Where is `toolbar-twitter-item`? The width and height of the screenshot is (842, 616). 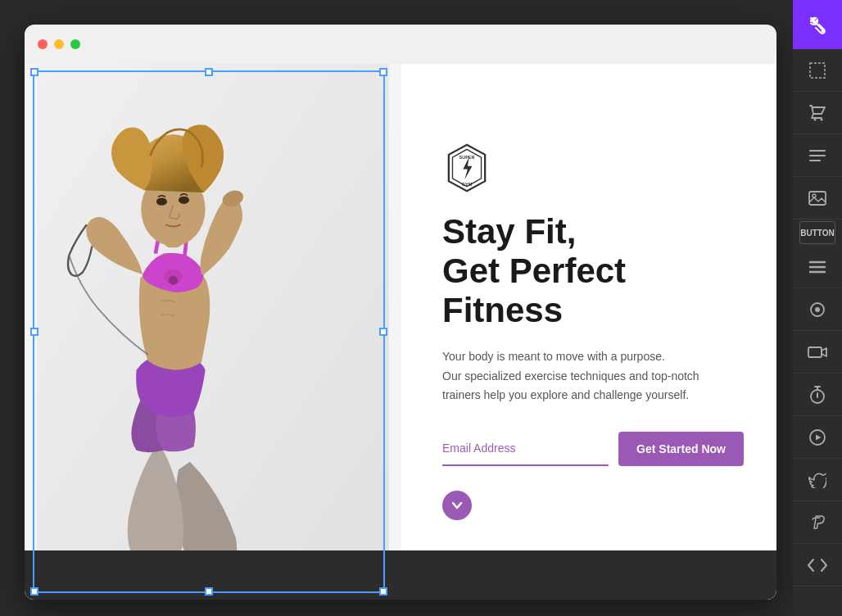
toolbar-twitter-item is located at coordinates (817, 480).